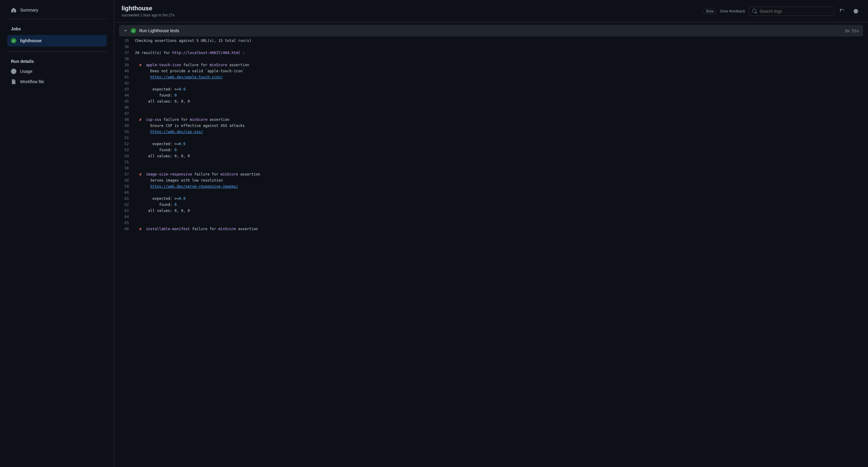 Image resolution: width=868 pixels, height=467 pixels. What do you see at coordinates (128, 101) in the screenshot?
I see `line-number: 45` at bounding box center [128, 101].